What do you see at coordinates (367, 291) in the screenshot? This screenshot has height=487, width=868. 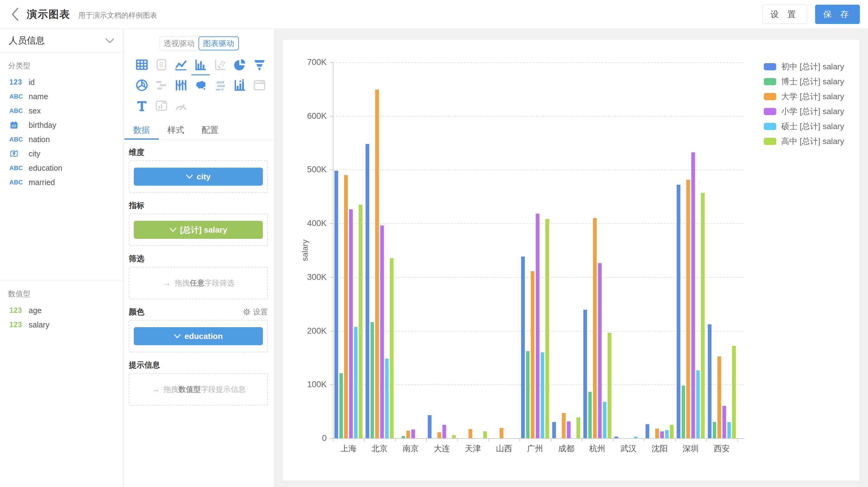 I see `bar-北京-初中` at bounding box center [367, 291].